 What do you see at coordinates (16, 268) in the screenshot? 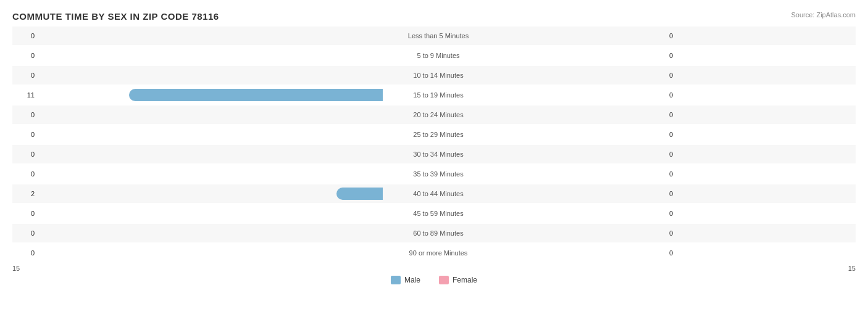
I see `axis-left-label: 15` at bounding box center [16, 268].